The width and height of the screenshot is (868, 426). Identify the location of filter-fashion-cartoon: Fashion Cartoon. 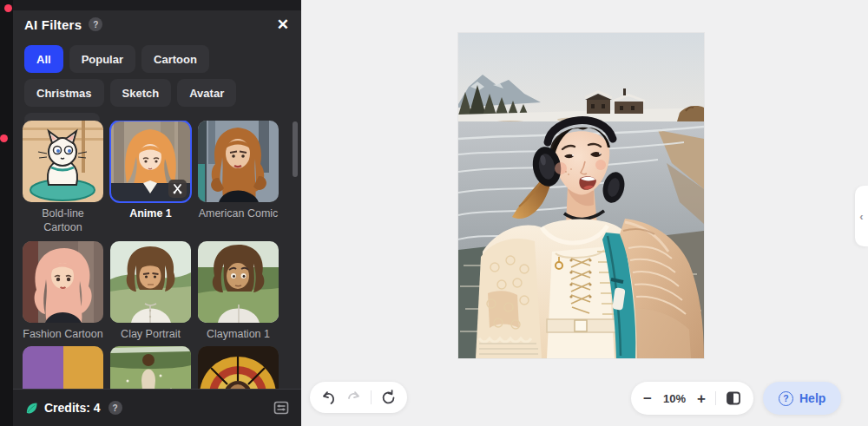
(62, 292).